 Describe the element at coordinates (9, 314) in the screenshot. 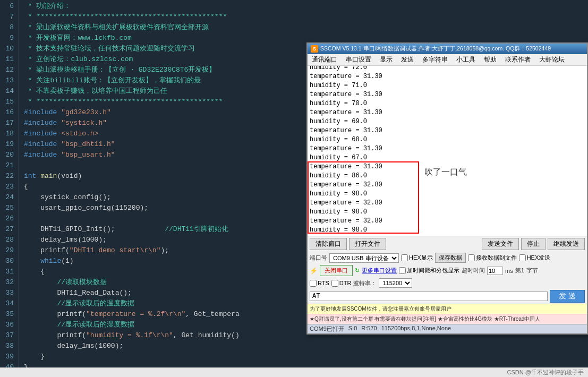

I see `line-number: 35` at that location.